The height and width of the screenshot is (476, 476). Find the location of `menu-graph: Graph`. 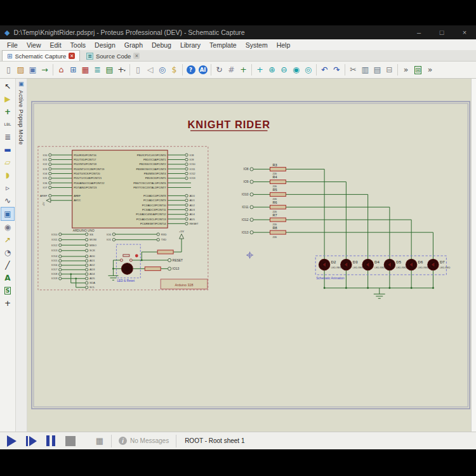

menu-graph: Graph is located at coordinates (133, 45).